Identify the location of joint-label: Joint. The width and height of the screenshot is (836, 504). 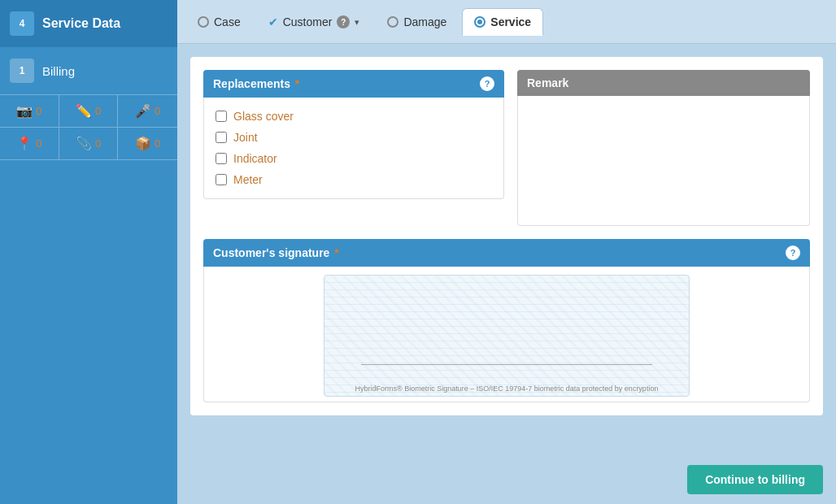
(246, 137).